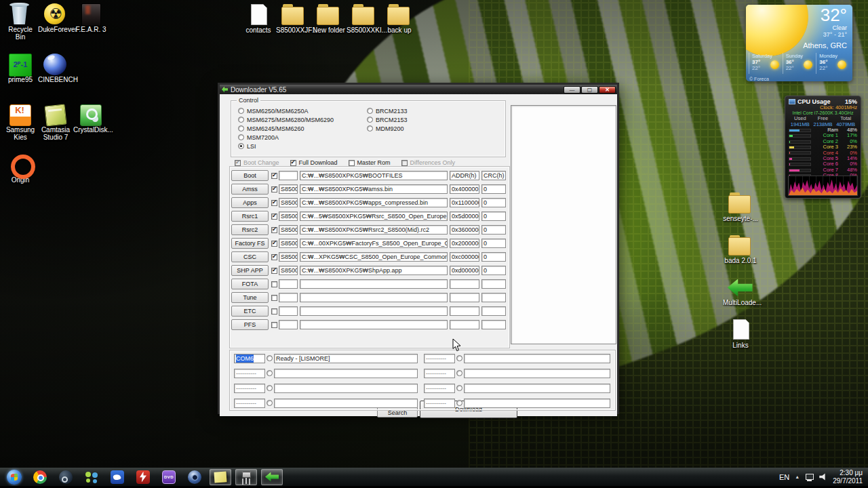  I want to click on chipset-radio: MDM9200, so click(387, 129).